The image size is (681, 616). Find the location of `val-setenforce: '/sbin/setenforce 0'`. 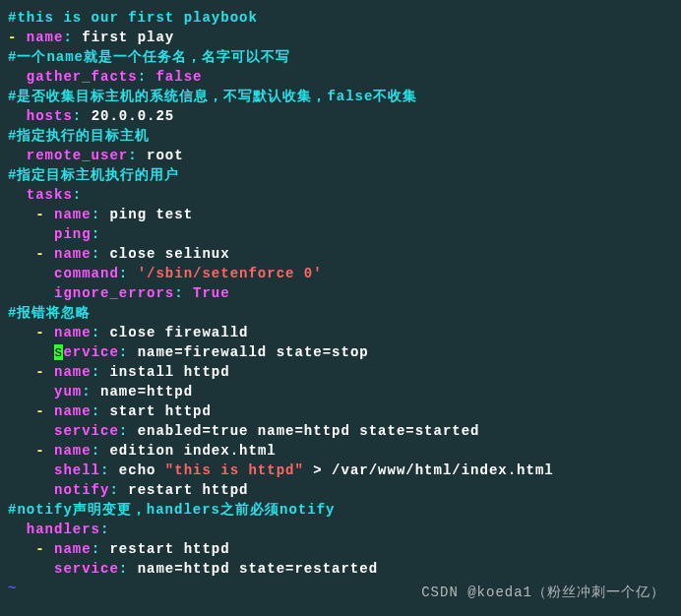

val-setenforce: '/sbin/setenforce 0' is located at coordinates (230, 274).